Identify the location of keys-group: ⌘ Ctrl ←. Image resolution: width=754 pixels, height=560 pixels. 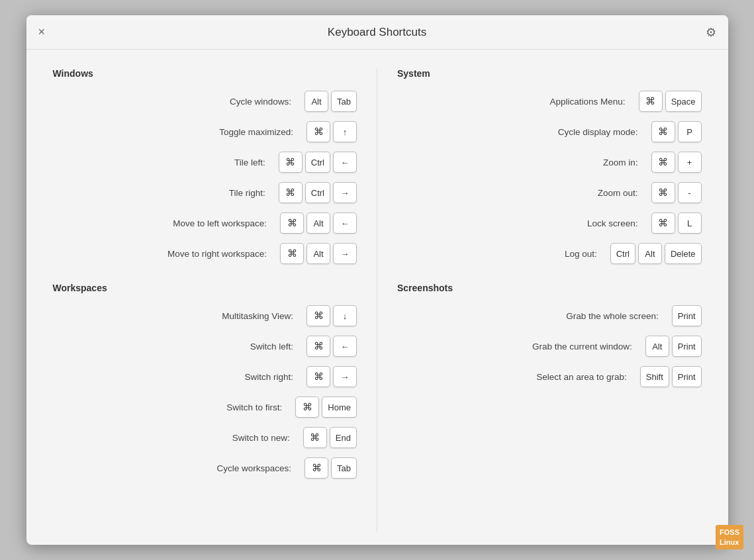
(318, 162).